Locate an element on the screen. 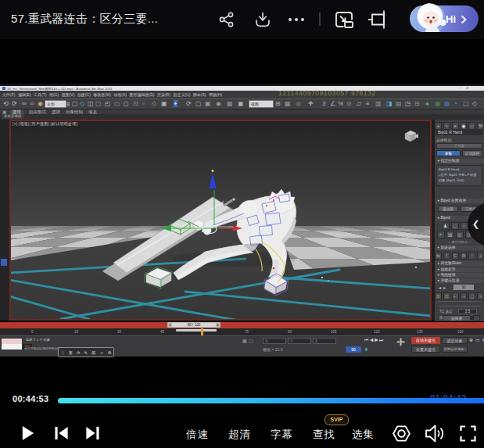 The image size is (484, 448). biped-apps-header: ▼ Biped 应用程序 is located at coordinates (460, 202).